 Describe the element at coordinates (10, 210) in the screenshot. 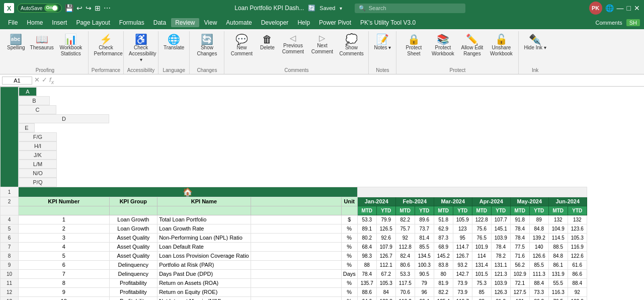

I see `row-num-sub` at that location.